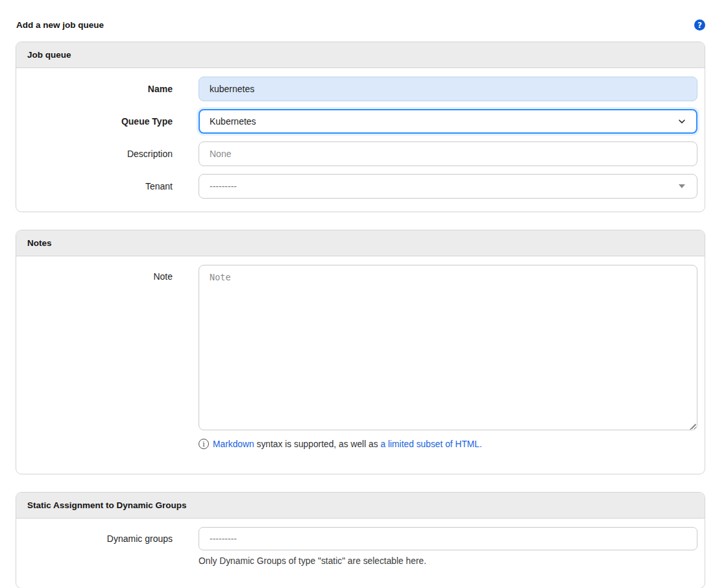 The image size is (726, 588). Describe the element at coordinates (357, 89) in the screenshot. I see `field-row-name: Name` at that location.